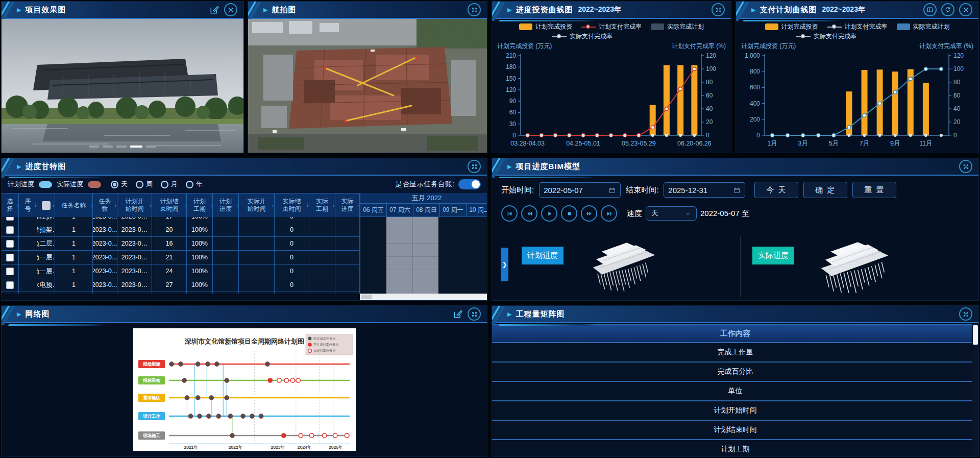  I want to click on radio-月: 月, so click(169, 184).